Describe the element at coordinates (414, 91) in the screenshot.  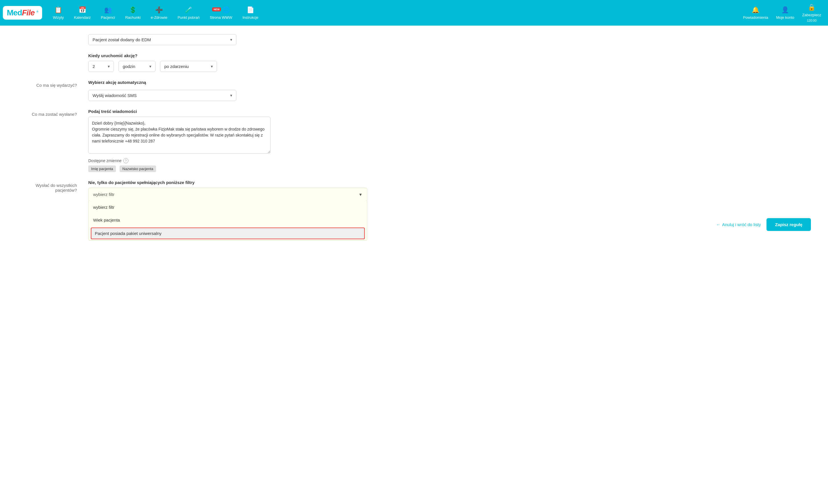
I see `wydarzyc-row: Co ma się wydarzyć? Wybierz akcję automa…` at that location.